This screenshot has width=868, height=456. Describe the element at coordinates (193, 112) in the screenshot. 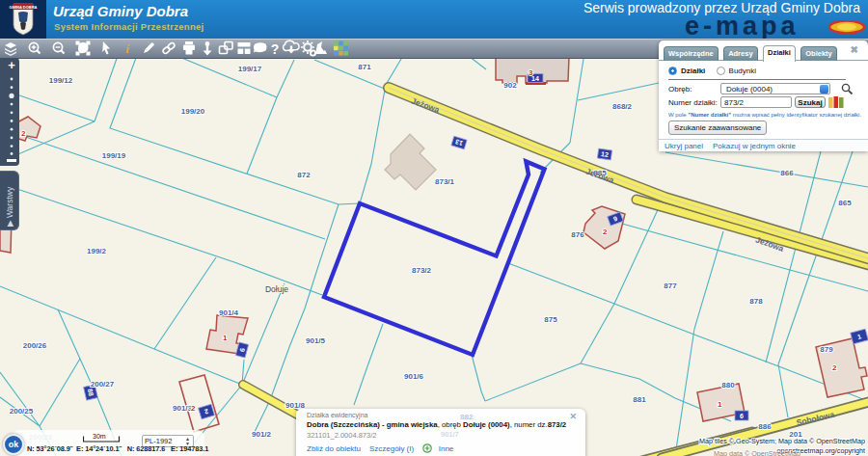

I see `svg-text: 199/20` at that location.